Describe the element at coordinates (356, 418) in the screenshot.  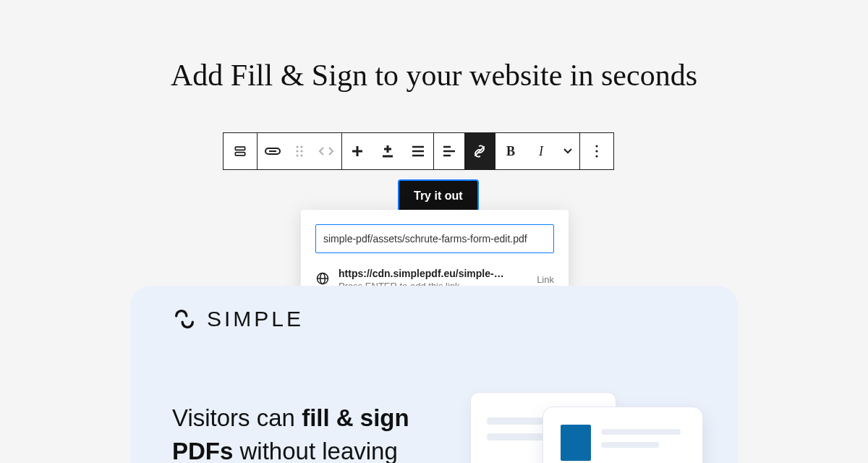
I see `promo-heading-strong1: fill & sign` at that location.